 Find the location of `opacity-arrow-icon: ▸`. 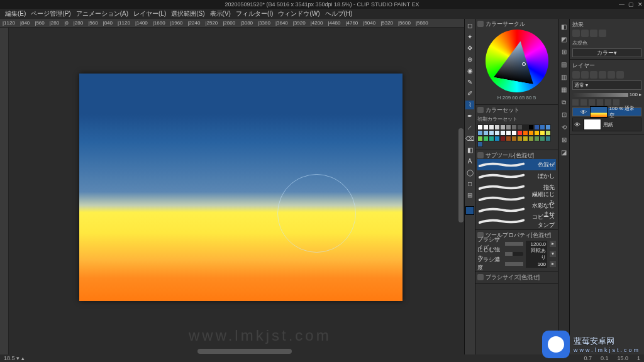

opacity-arrow-icon: ▸ is located at coordinates (640, 94).